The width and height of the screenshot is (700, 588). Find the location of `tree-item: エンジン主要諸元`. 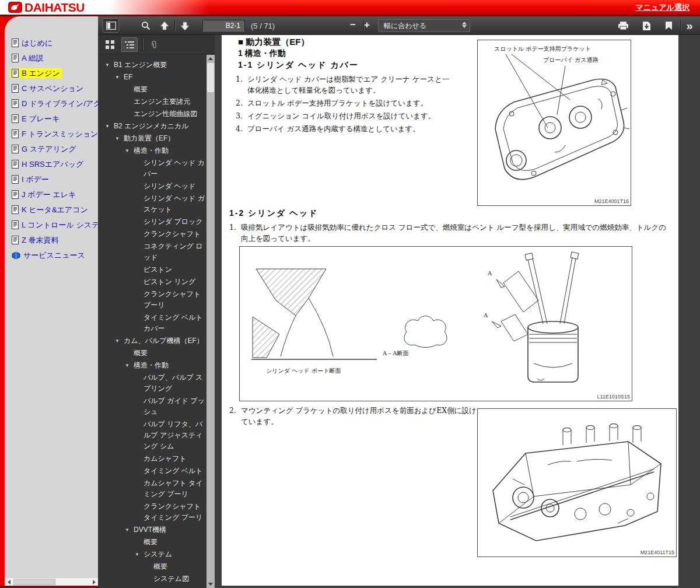

tree-item: エンジン主要諸元 is located at coordinates (166, 102).